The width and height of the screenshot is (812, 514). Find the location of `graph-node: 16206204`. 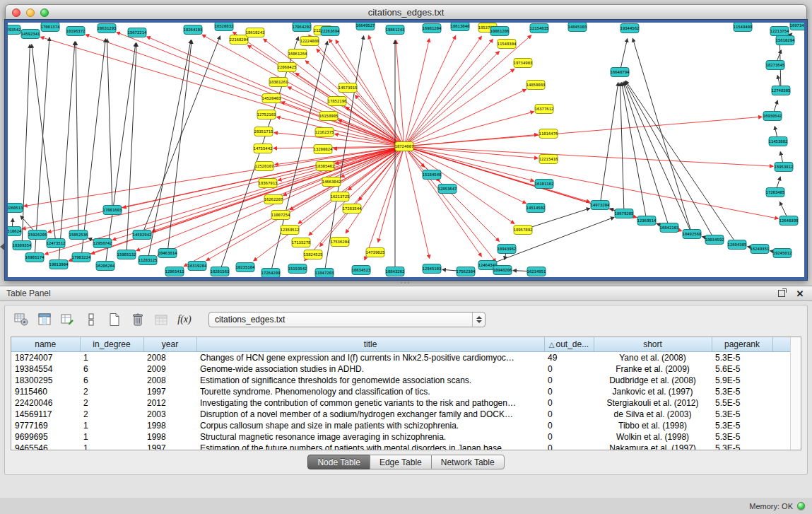

graph-node: 16206204 is located at coordinates (106, 266).